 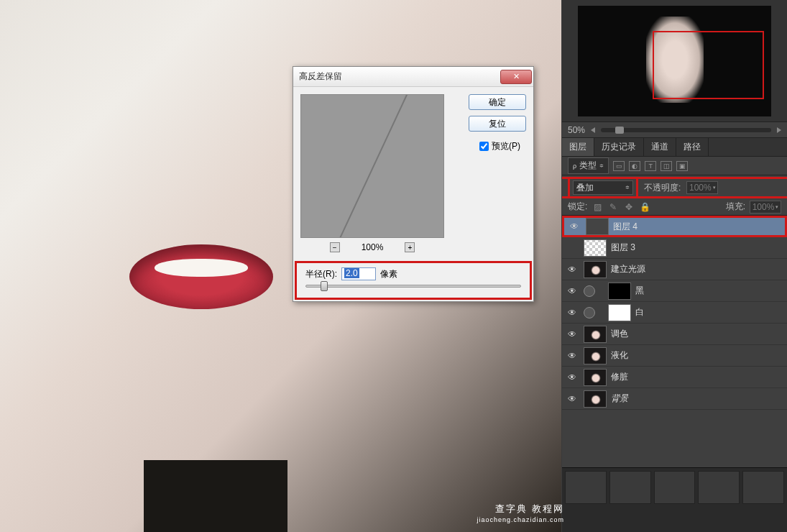 What do you see at coordinates (413, 184) in the screenshot?
I see `high-pass-dialog: 高反差保留 ✕ − 100% + 确定 复位 预览(P) 半径(R): 2.0` at bounding box center [413, 184].